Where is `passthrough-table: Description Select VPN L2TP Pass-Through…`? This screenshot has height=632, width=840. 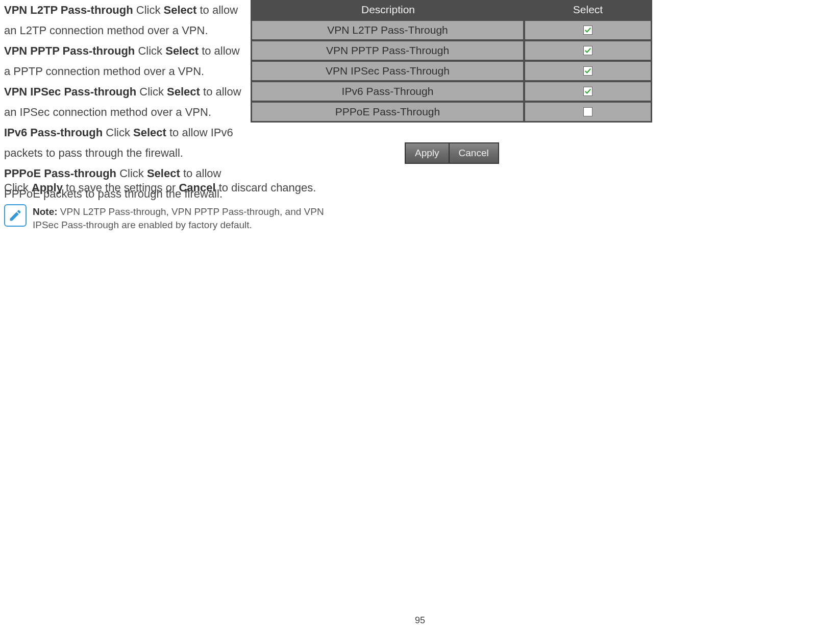
passthrough-table: Description Select VPN L2TP Pass-Through… is located at coordinates (451, 61).